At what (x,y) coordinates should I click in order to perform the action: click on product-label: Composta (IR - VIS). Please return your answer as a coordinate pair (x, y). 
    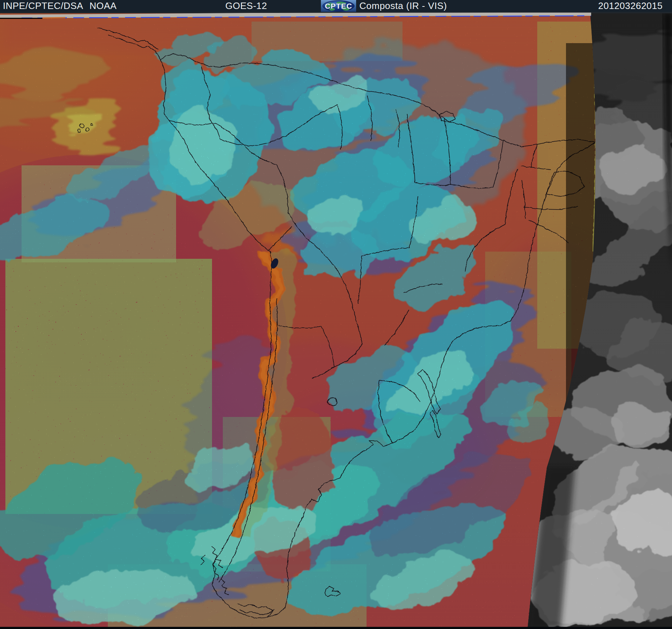
    Looking at the image, I should click on (403, 6).